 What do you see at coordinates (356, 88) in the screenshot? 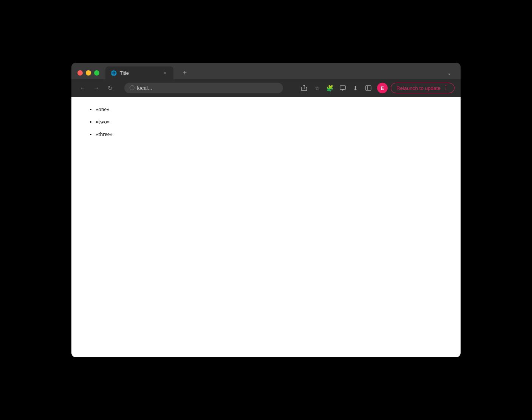
I see `download-icon: ⬇` at bounding box center [356, 88].